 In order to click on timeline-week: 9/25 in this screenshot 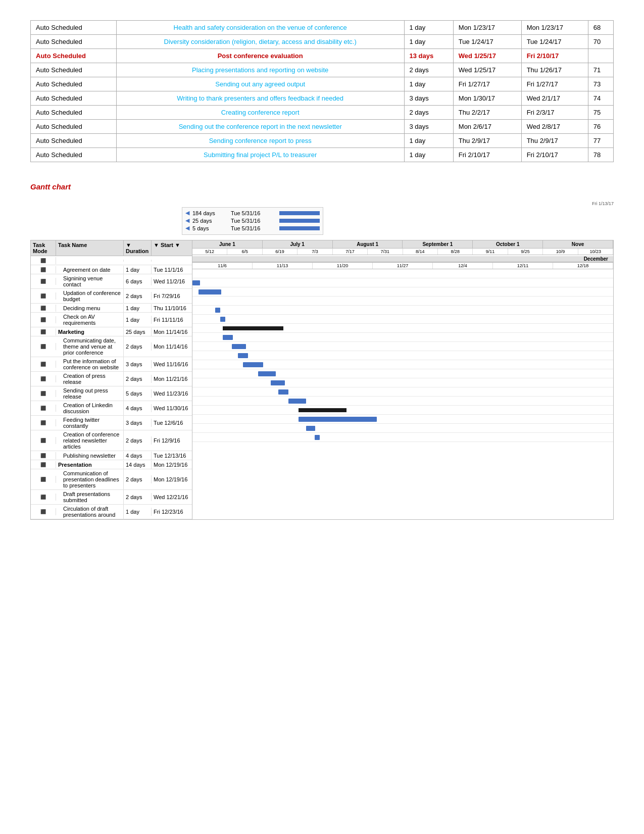, I will do `click(525, 252)`.